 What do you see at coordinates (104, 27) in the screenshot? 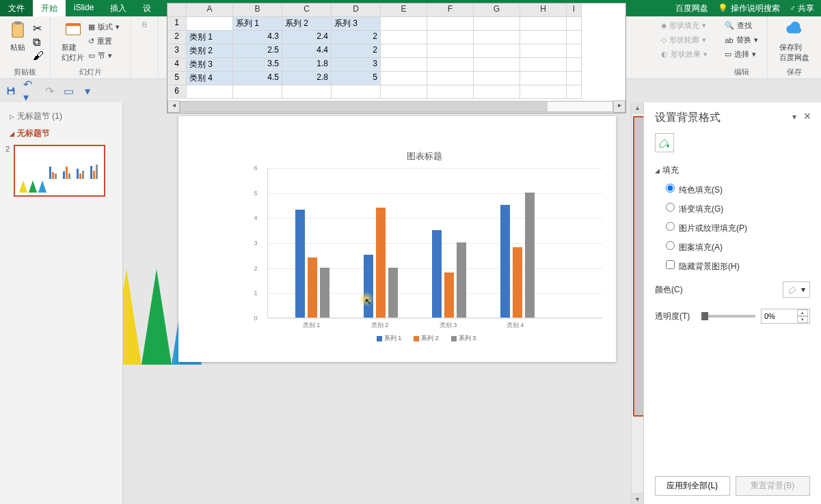
I see `layout-button: ▦ 版式 ▾` at bounding box center [104, 27].